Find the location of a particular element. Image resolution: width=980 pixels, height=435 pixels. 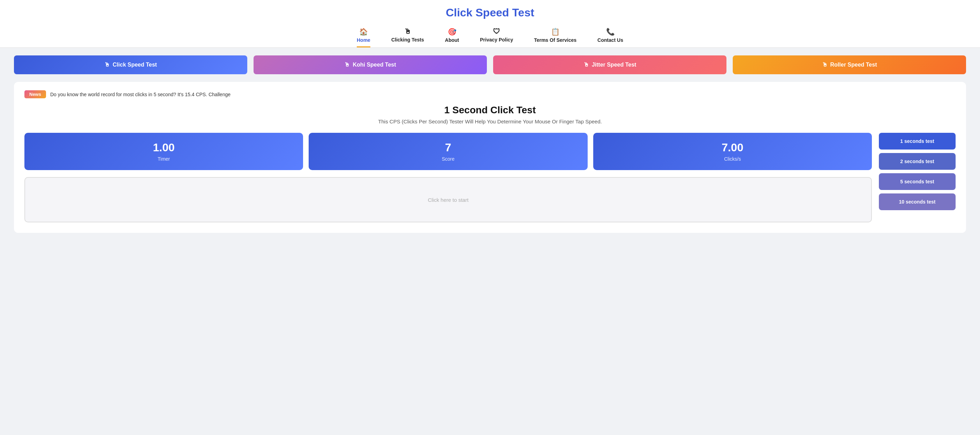

sidebar-test-btn-2s: 2 seconds test is located at coordinates (917, 161).